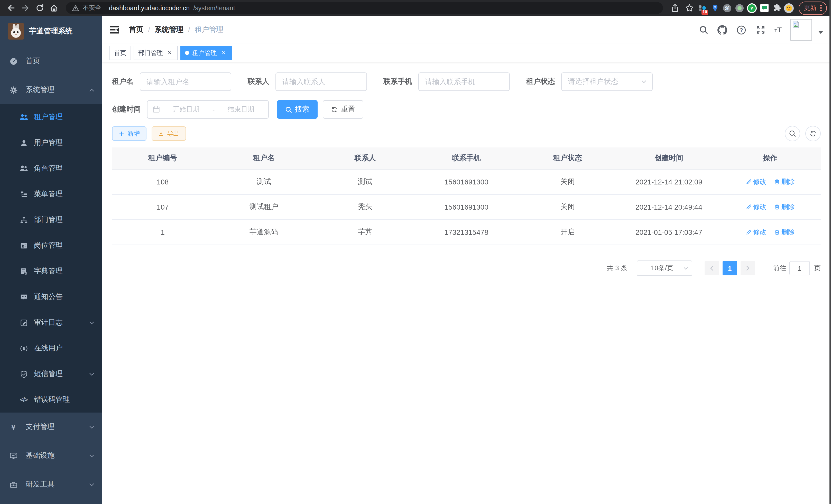  What do you see at coordinates (40, 8) in the screenshot?
I see `browser-reload-button` at bounding box center [40, 8].